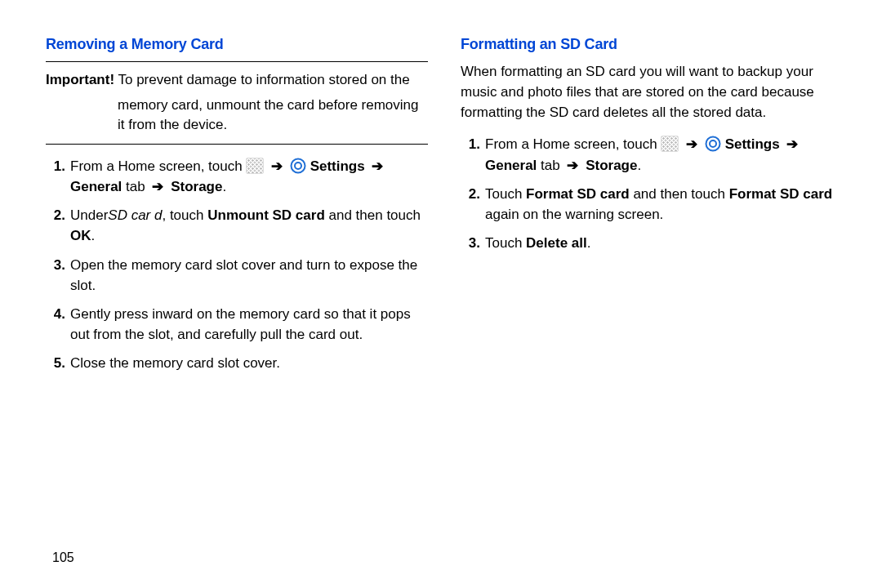 This screenshot has width=882, height=588. Describe the element at coordinates (664, 243) in the screenshot. I see `step-body: Touch Delete all.` at that location.